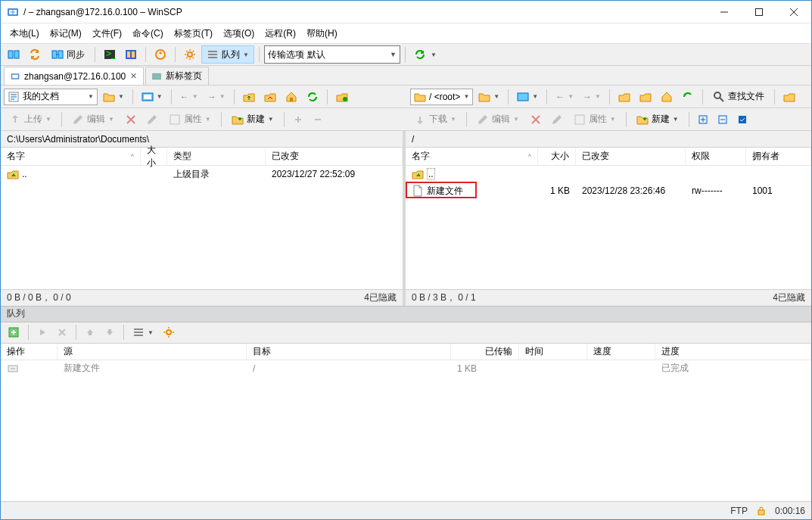 The height and width of the screenshot is (520, 812). I want to click on qcol-prog: 进度, so click(733, 351).